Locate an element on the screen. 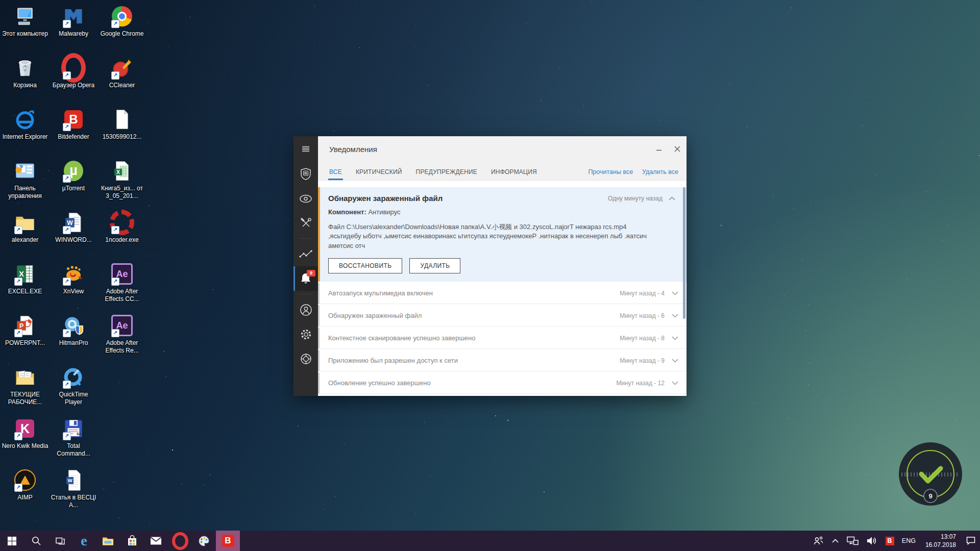 Image resolution: width=980 pixels, height=551 pixels. taskbar-app-edge: e is located at coordinates (84, 541).